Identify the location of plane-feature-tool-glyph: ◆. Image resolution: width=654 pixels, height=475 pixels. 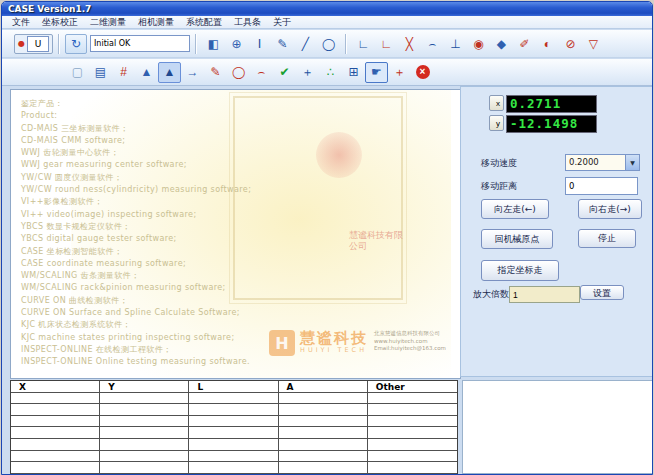
(502, 44).